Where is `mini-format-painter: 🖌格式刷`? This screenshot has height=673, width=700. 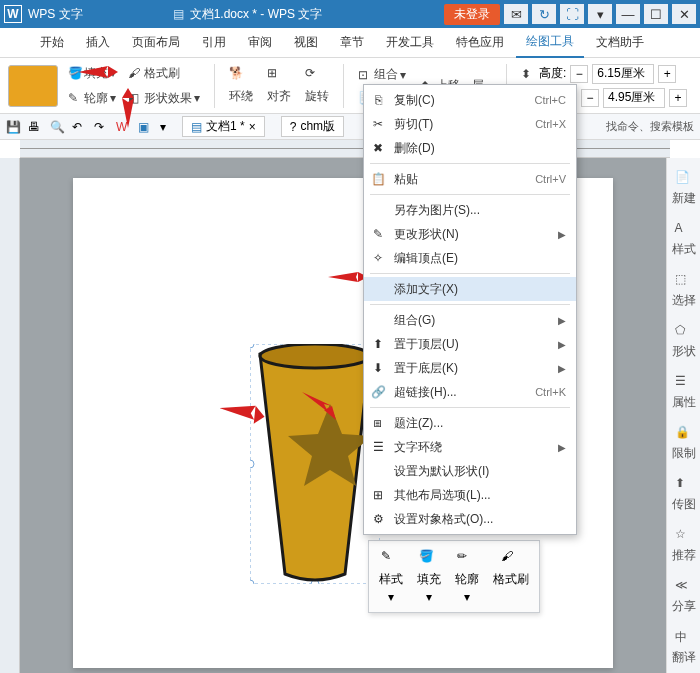
mini-format-painter: 🖌格式刷 is located at coordinates (511, 576).